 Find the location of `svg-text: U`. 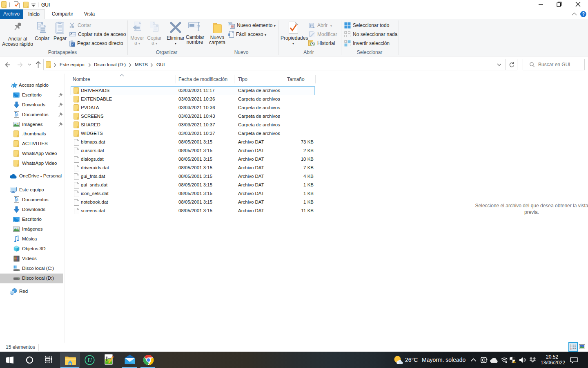

svg-text: U is located at coordinates (90, 360).